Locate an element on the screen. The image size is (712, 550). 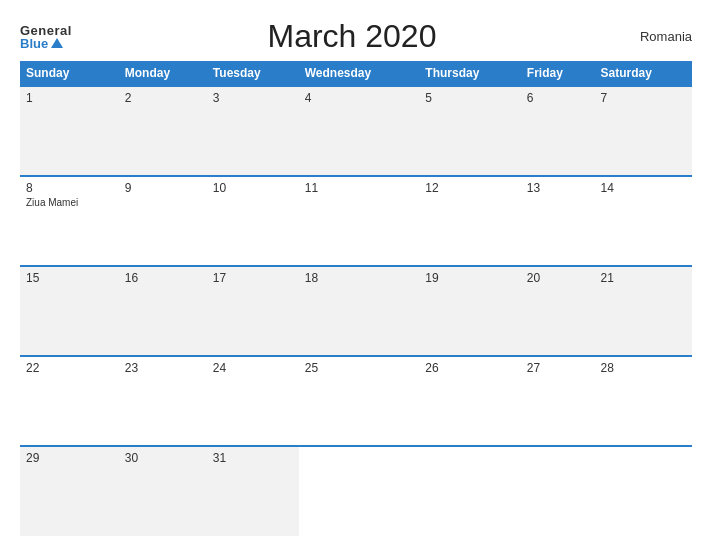
calendar-cell: 31 is located at coordinates (253, 491).